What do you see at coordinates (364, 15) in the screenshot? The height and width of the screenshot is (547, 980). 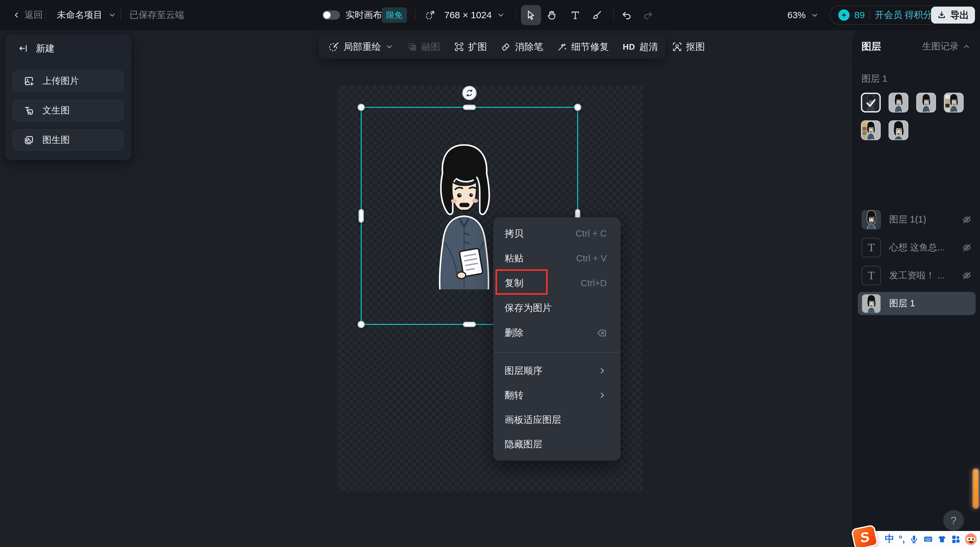 I see `live-canvas-label: 实时画布` at bounding box center [364, 15].